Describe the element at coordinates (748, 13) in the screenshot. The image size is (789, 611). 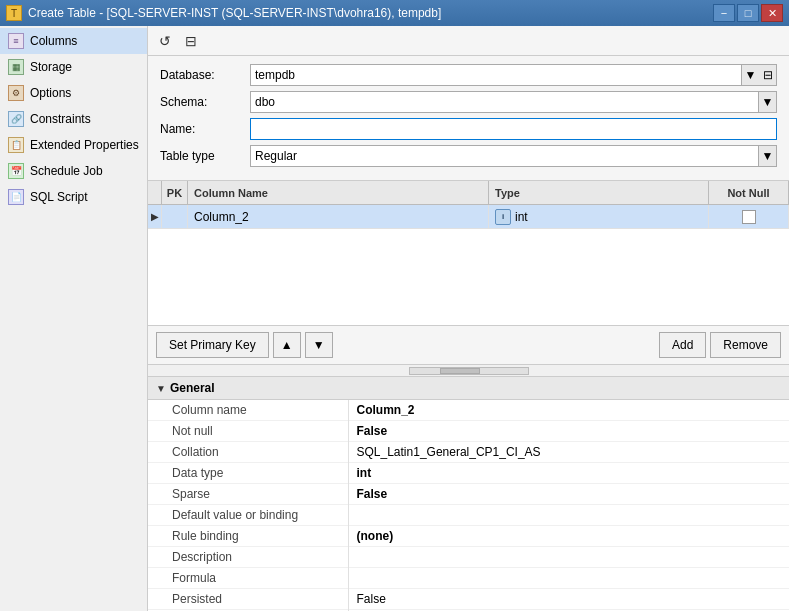
I see `maximize-button: □` at that location.